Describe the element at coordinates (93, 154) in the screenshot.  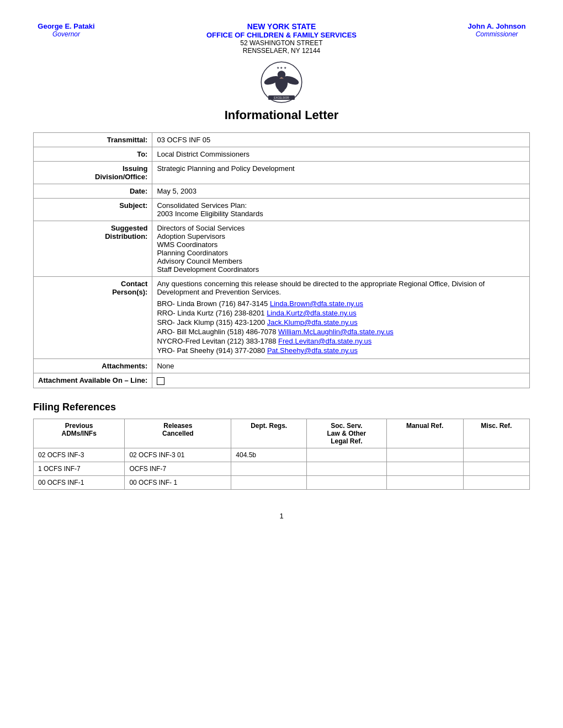
I see `to-label: To:` at that location.